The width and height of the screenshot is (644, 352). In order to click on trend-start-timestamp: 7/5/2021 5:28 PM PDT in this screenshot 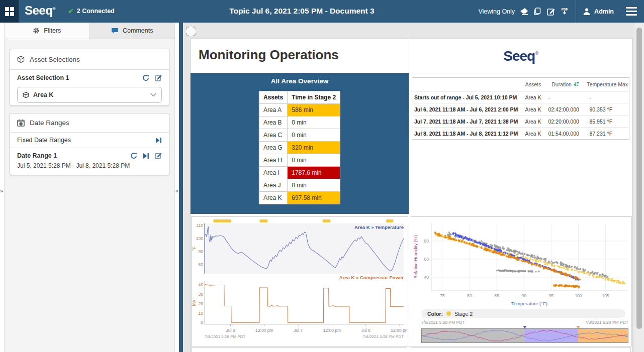, I will do `click(225, 336)`.